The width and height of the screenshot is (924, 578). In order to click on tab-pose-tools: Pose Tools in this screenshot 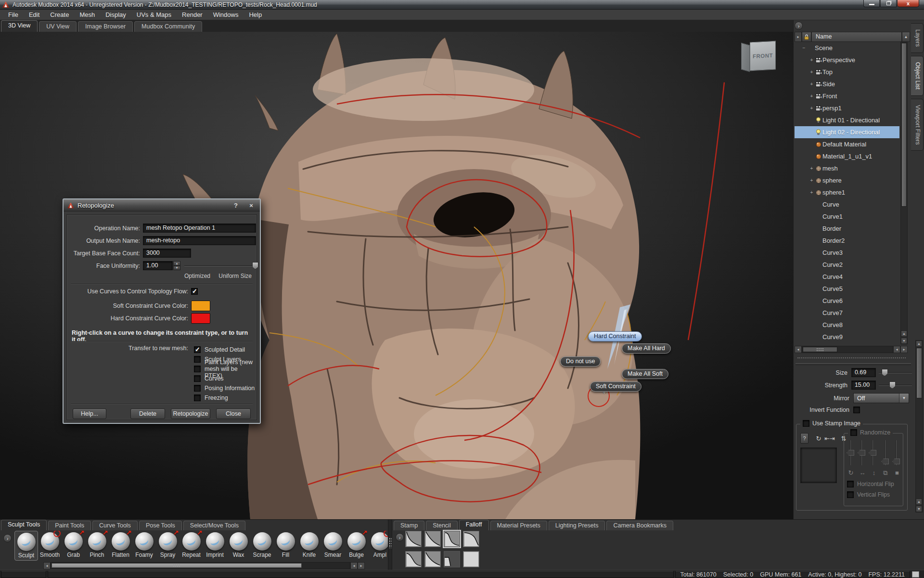, I will do `click(161, 525)`.